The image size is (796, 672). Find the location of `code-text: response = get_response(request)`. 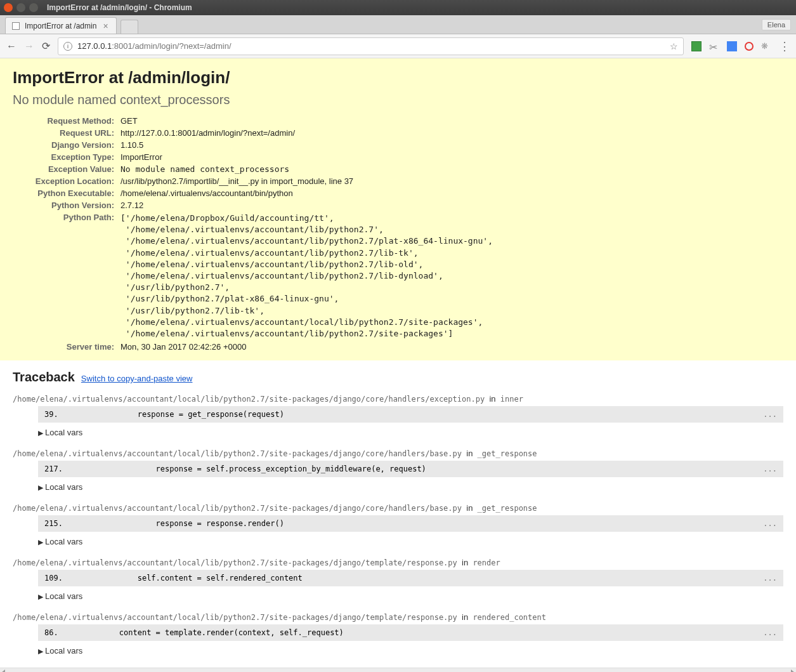

code-text: response = get_response(request) is located at coordinates (422, 414).